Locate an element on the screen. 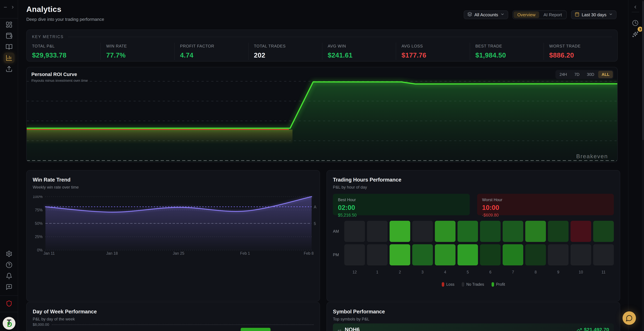 This screenshot has height=331, width=644. user-avatar: T D is located at coordinates (9, 324).